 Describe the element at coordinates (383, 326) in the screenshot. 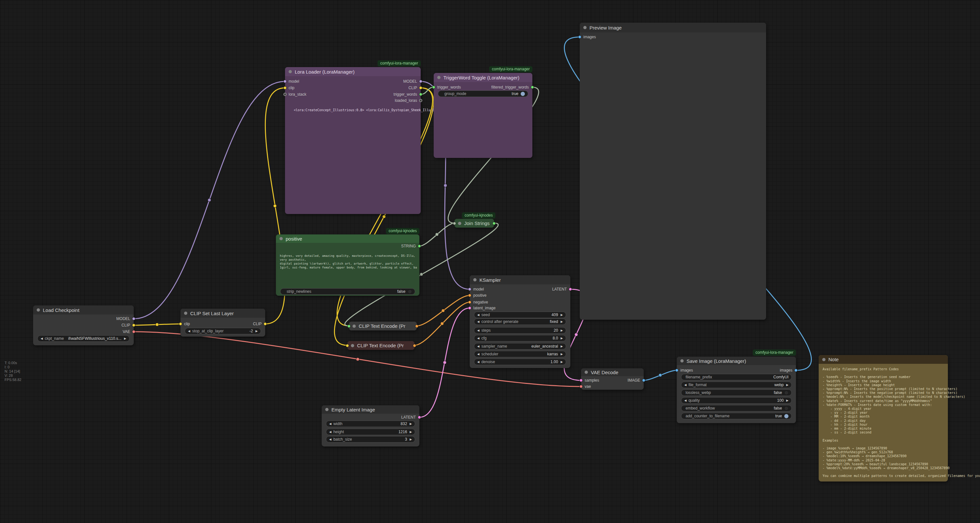

I see `node-clip-text-encode-positive: CLIP Text Encode (Pr` at that location.